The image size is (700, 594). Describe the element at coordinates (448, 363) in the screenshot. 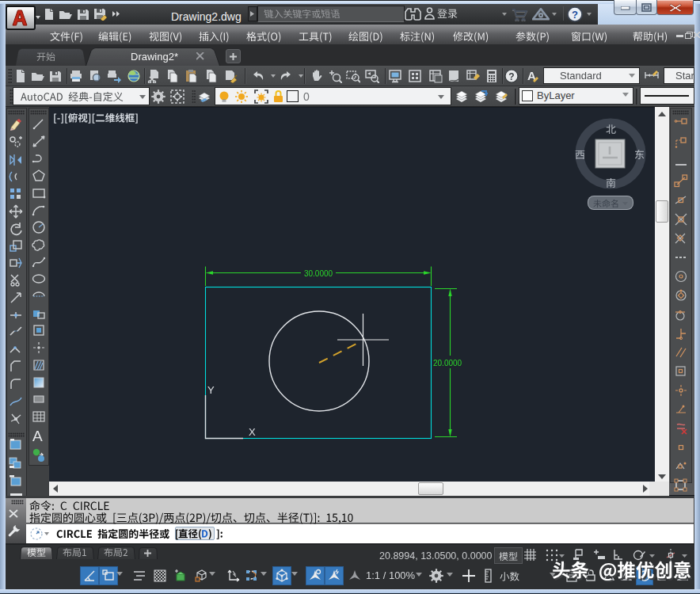

I see `svg-text: 20.0000` at that location.